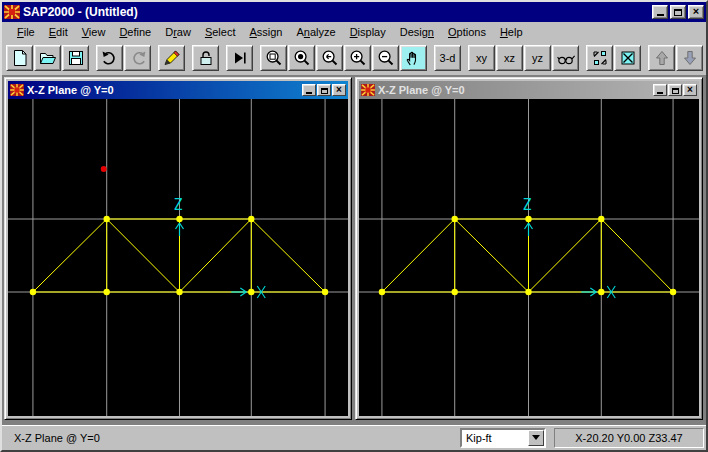 The height and width of the screenshot is (452, 708). Describe the element at coordinates (94, 32) in the screenshot. I see `menu-item-view: View` at that location.